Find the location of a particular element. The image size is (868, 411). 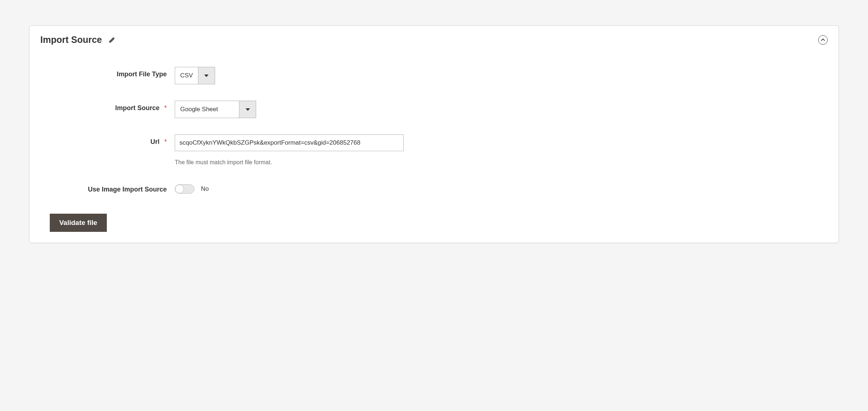

url-hint: The file must match import file format. is located at coordinates (223, 162).